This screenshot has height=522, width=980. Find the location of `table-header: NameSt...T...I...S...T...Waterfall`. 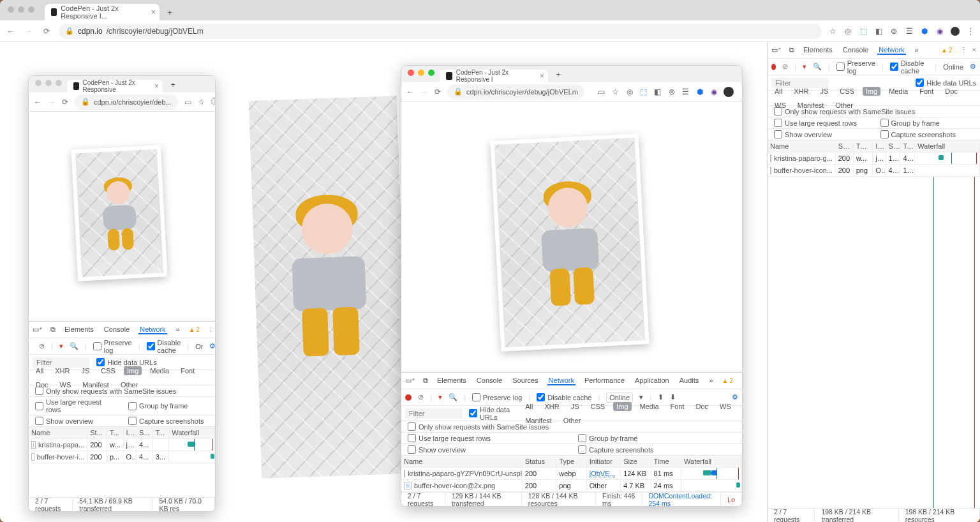

table-header: NameSt...T...I...S...T...Waterfall is located at coordinates (122, 433).